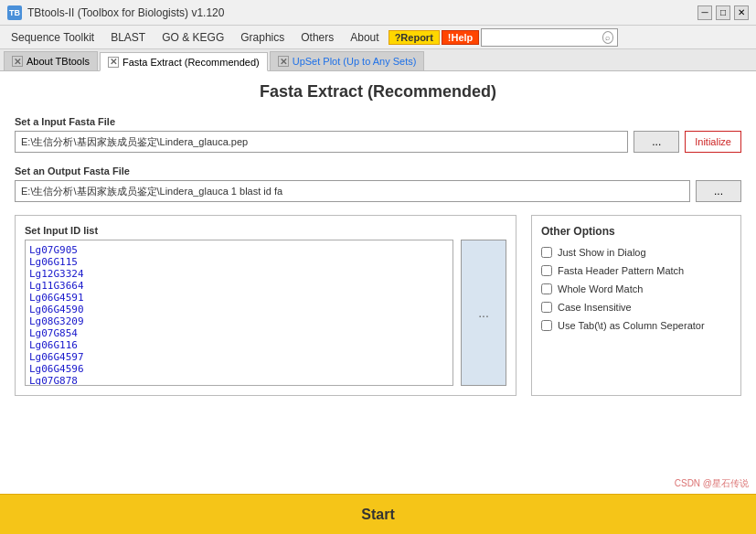  Describe the element at coordinates (609, 37) in the screenshot. I see `search-icon: ⌕` at that location.